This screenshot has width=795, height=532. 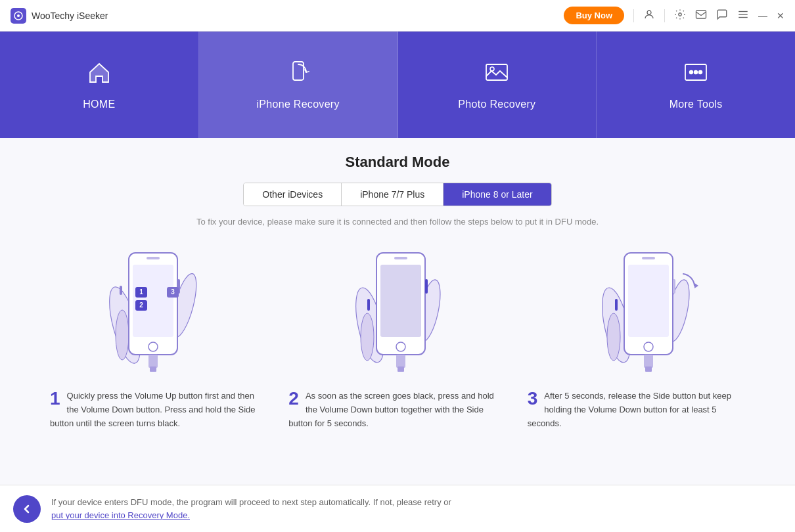 I want to click on bottom-info-text: If your device enters DFU mode, the prog…, so click(x=251, y=508).